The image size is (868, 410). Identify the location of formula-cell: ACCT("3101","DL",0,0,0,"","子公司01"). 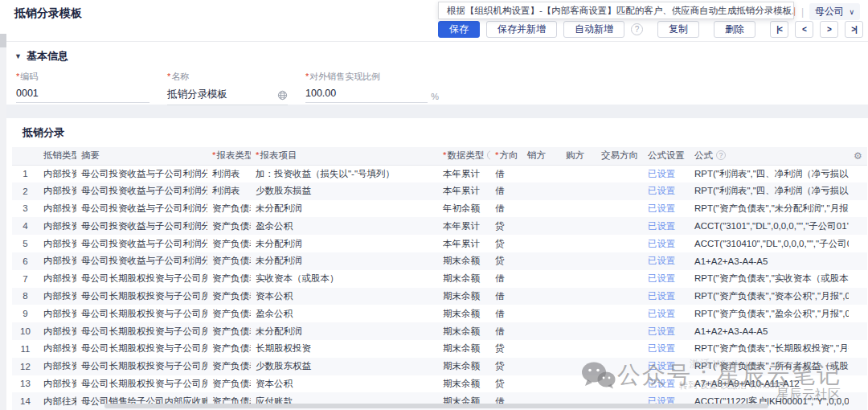
(769, 226).